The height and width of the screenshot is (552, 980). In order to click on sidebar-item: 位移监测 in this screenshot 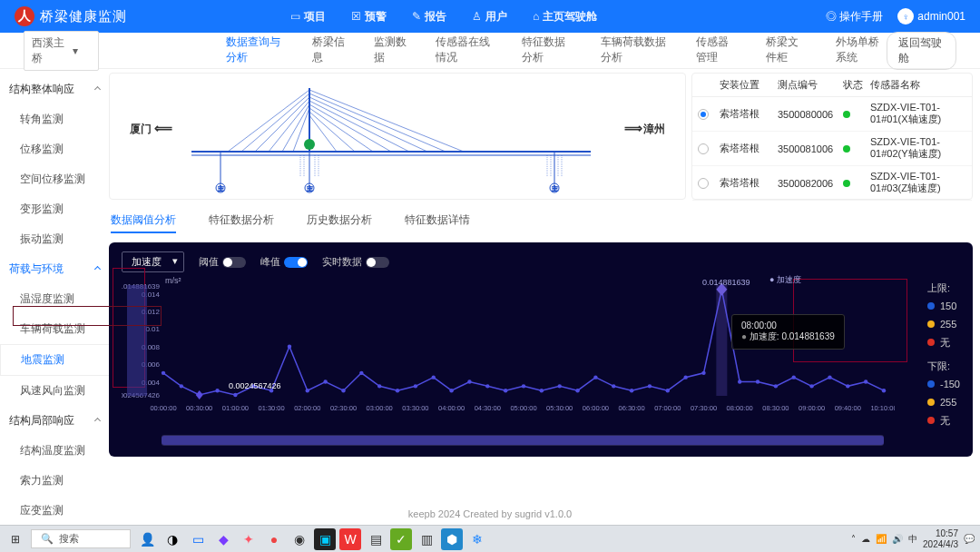, I will do `click(54, 149)`.